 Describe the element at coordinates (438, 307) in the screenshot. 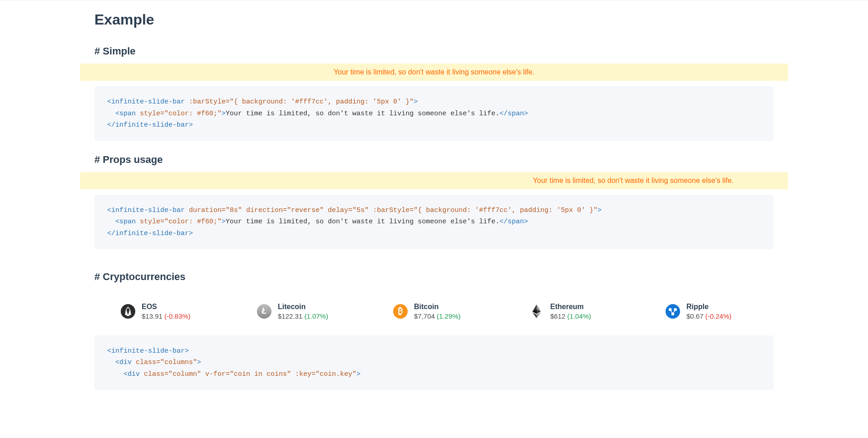

I see `coin-name: Bitcoin` at that location.